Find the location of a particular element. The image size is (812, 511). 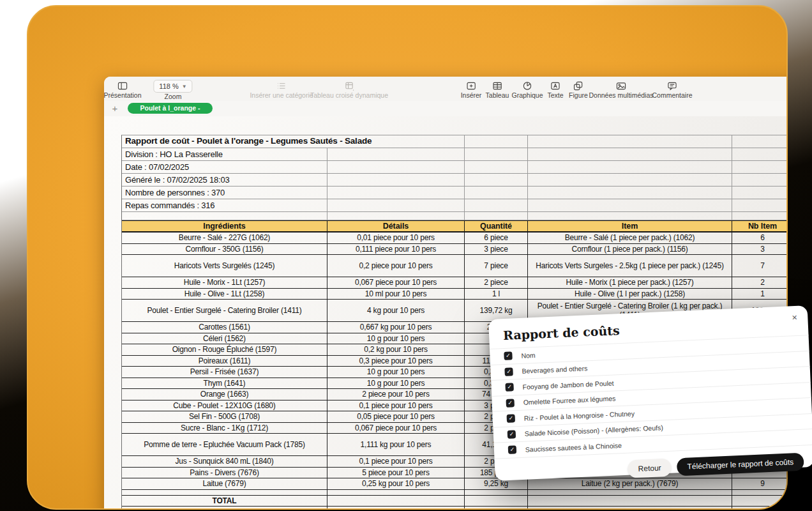

ingredient-cell: Orange (1663) is located at coordinates (225, 395).